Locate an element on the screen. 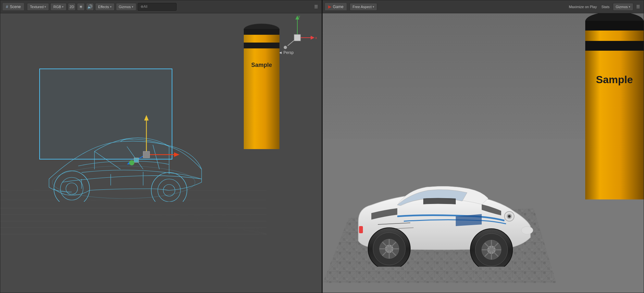 This screenshot has width=644, height=293. sun-btn: ☀ is located at coordinates (81, 7).